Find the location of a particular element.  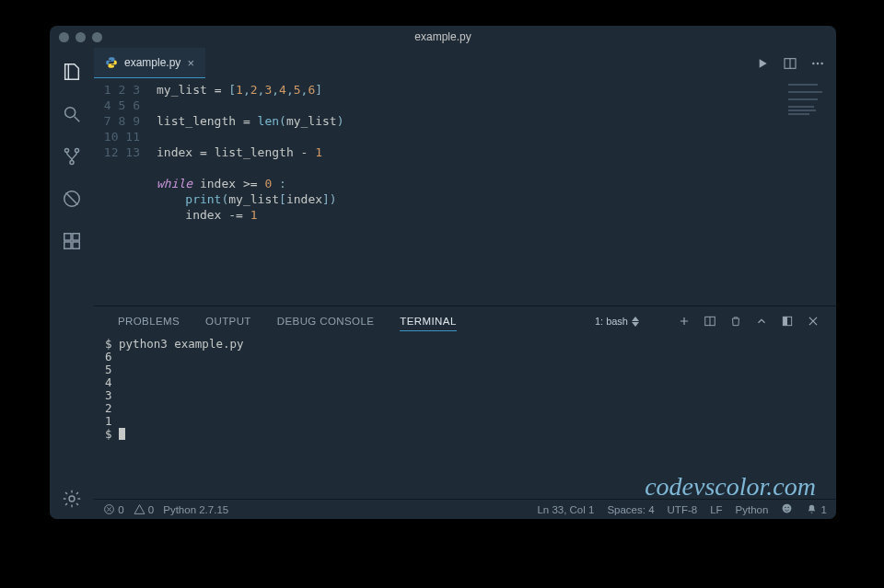

settings-gear-icon is located at coordinates (72, 499).